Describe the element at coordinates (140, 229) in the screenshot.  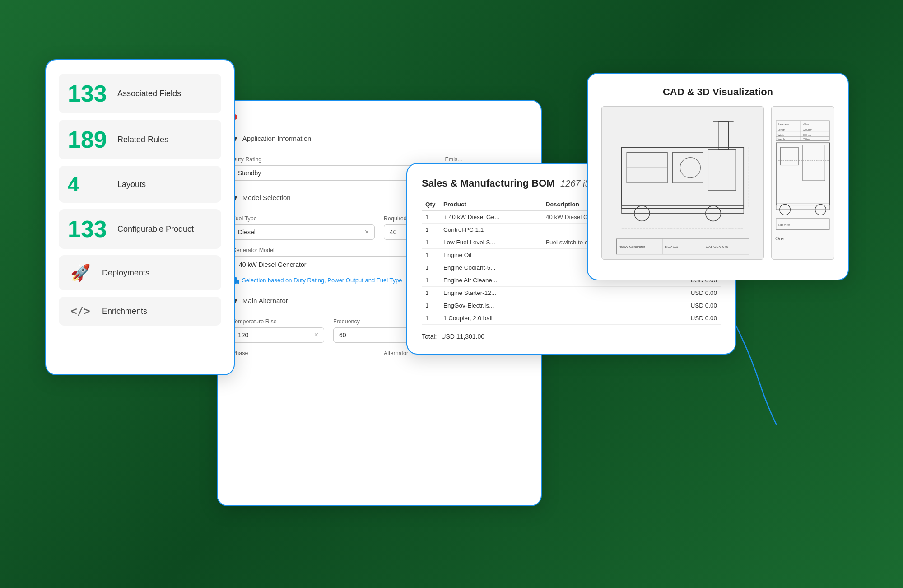
I see `stat-configurable-product: 133 Configurable Product` at that location.